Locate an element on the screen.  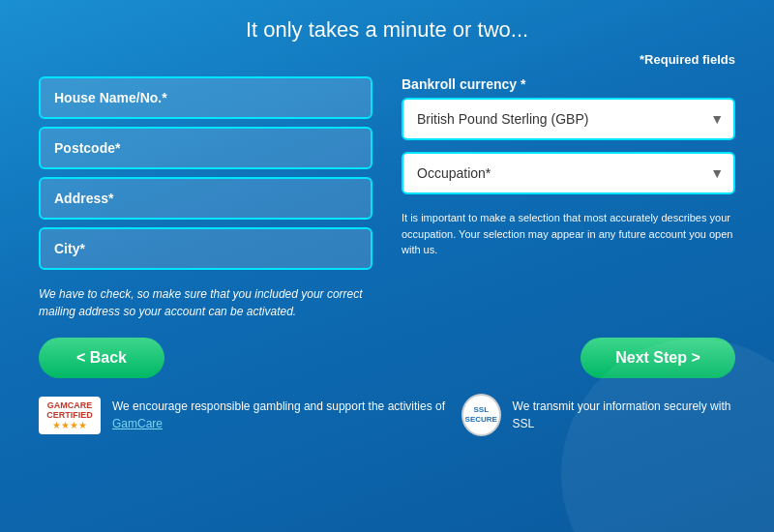
ssl-footer-text: We transmit your information securely wi… is located at coordinates (624, 415).